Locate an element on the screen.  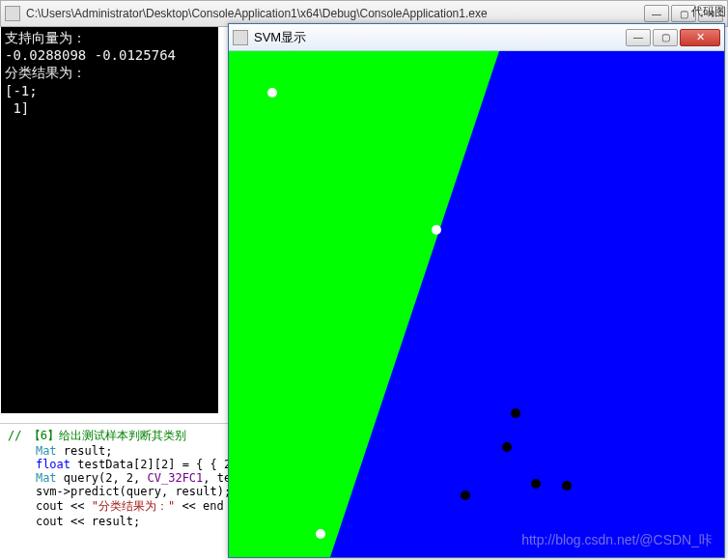
app-icon is located at coordinates (13, 14).